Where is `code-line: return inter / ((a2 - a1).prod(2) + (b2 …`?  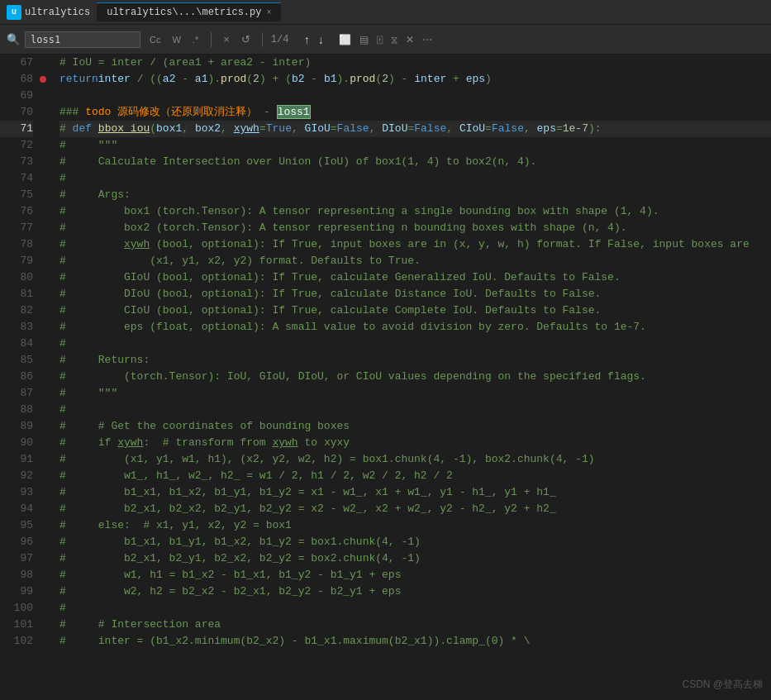
code-line: return inter / ((a2 - a1).prod(2) + (b2 … is located at coordinates (415, 79).